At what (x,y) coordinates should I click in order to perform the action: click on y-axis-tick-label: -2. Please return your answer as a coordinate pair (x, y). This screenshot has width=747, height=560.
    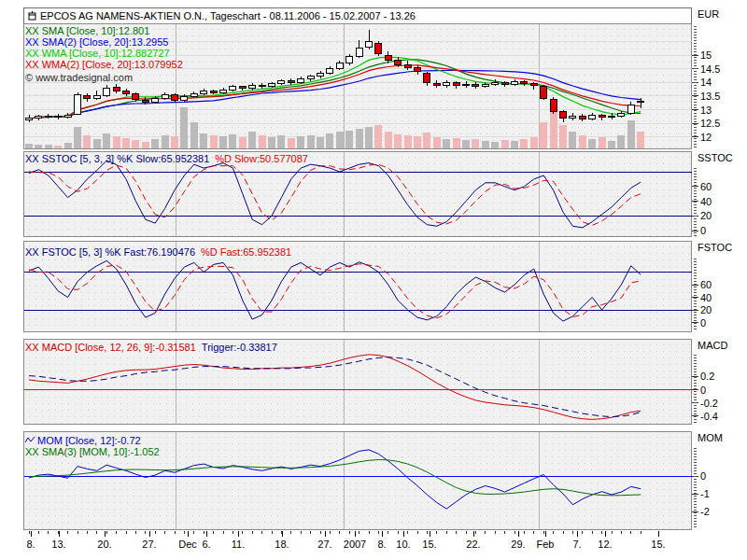
    Looking at the image, I should click on (721, 511).